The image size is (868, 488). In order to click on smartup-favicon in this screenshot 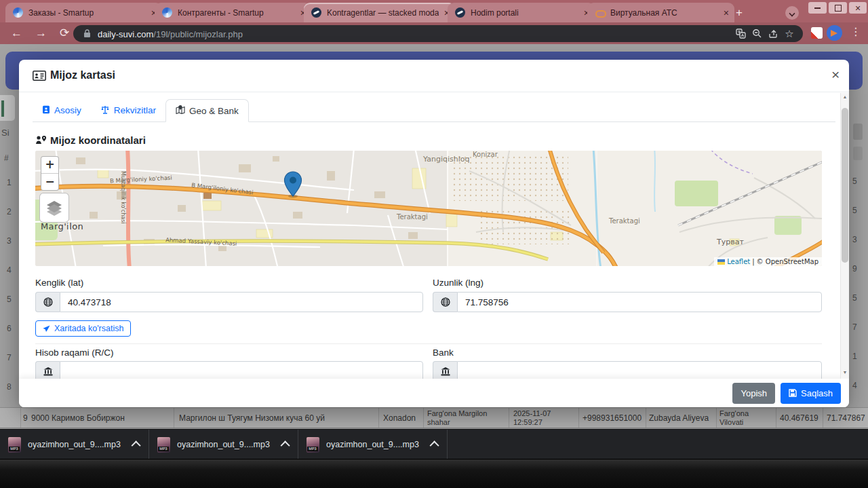, I will do `click(167, 12)`.